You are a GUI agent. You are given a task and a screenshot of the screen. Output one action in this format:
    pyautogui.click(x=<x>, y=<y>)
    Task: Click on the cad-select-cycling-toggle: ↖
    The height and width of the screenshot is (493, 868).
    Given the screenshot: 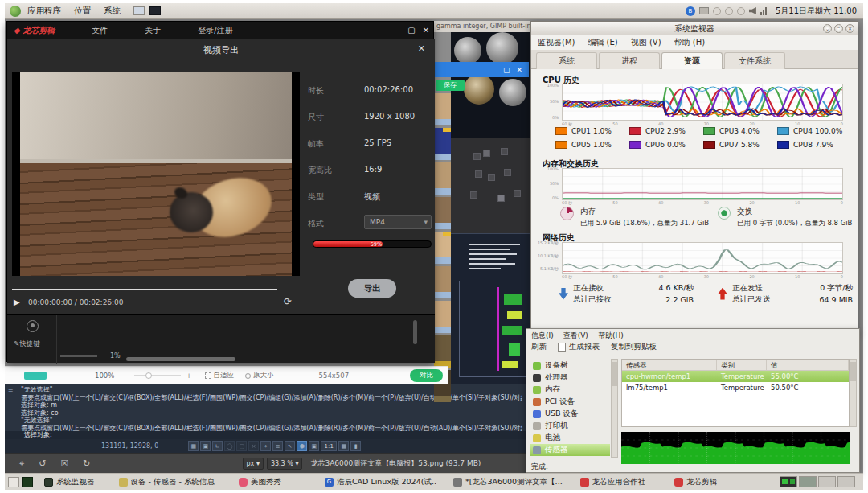 What is the action you would take?
    pyautogui.click(x=289, y=446)
    